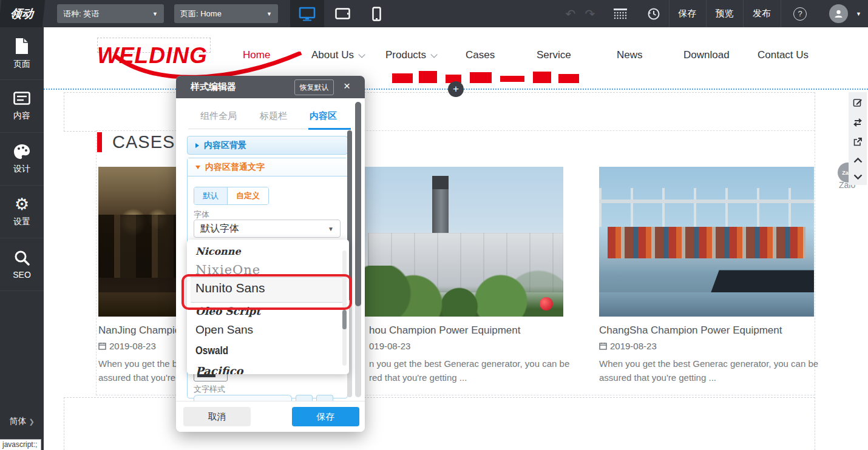  I want to click on app-logo: 领动, so click(22, 13).